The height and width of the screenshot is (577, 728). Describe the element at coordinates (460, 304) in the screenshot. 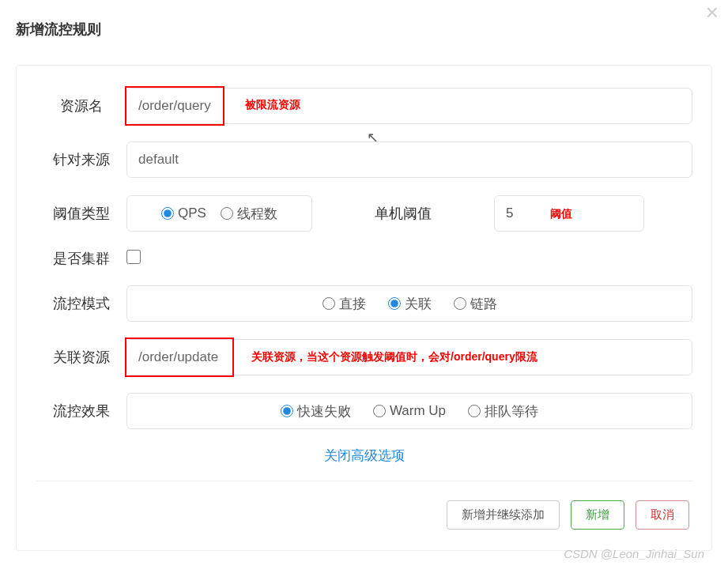

I see `radio-chain-input` at that location.